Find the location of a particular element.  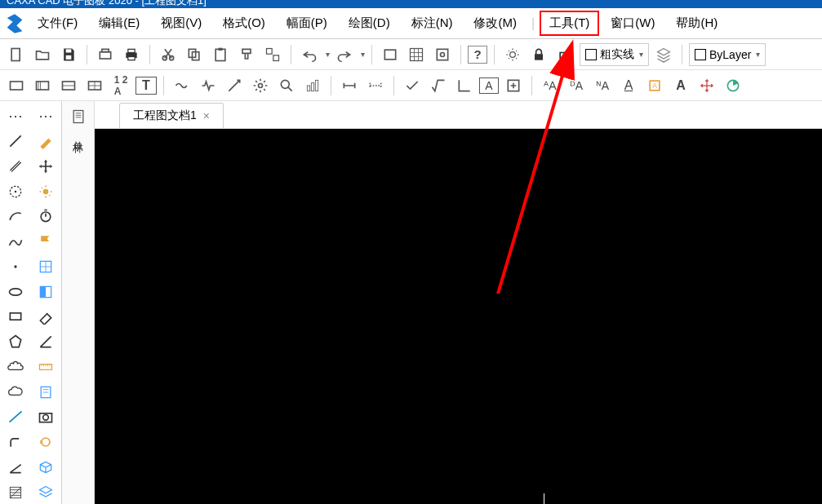

textstyle3-button: ᴺA is located at coordinates (602, 86).